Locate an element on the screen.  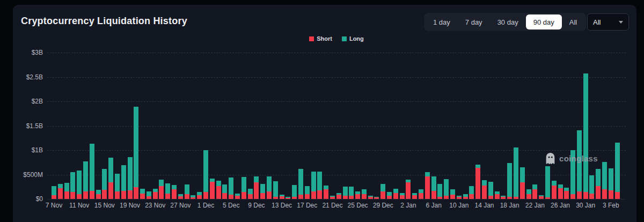
bar-5-jan is located at coordinates (427, 186).